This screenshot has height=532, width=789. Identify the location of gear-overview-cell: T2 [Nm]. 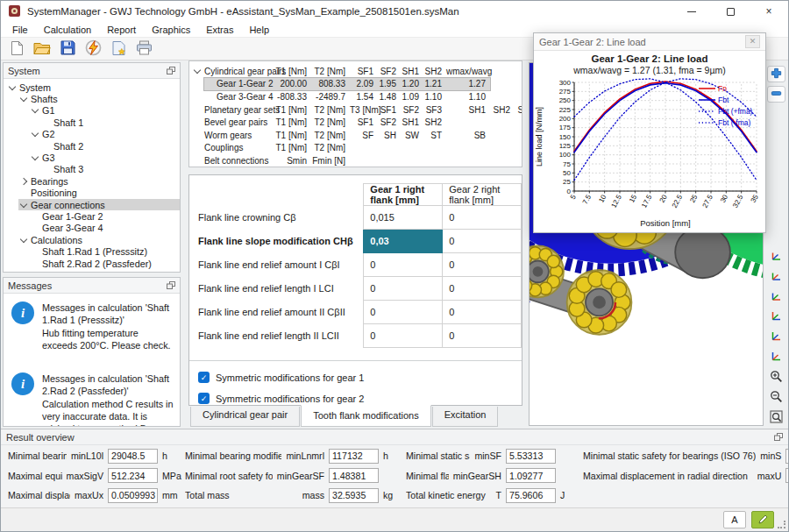
(331, 135).